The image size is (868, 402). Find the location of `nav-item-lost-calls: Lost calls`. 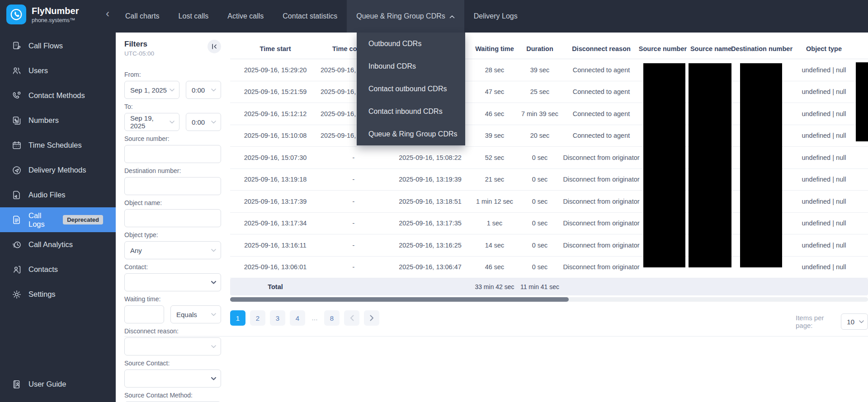

nav-item-lost-calls: Lost calls is located at coordinates (193, 16).